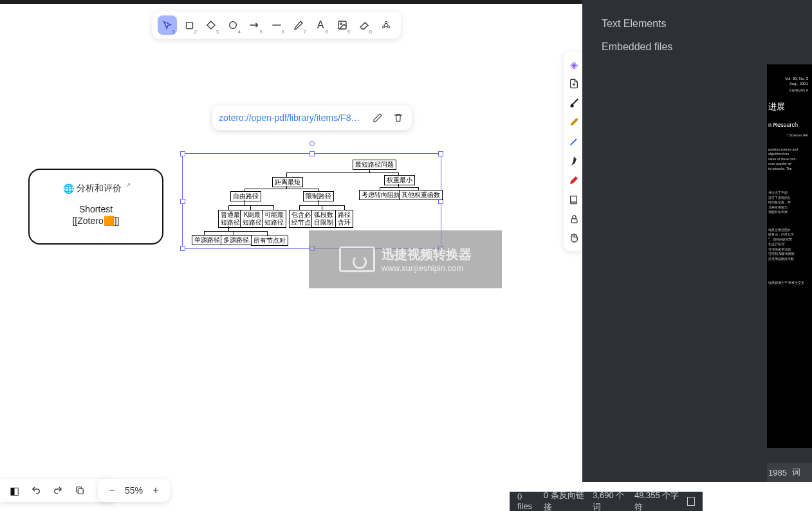 The height and width of the screenshot is (511, 812). Describe the element at coordinates (156, 490) in the screenshot. I see `zoom-in-icon: +` at that location.